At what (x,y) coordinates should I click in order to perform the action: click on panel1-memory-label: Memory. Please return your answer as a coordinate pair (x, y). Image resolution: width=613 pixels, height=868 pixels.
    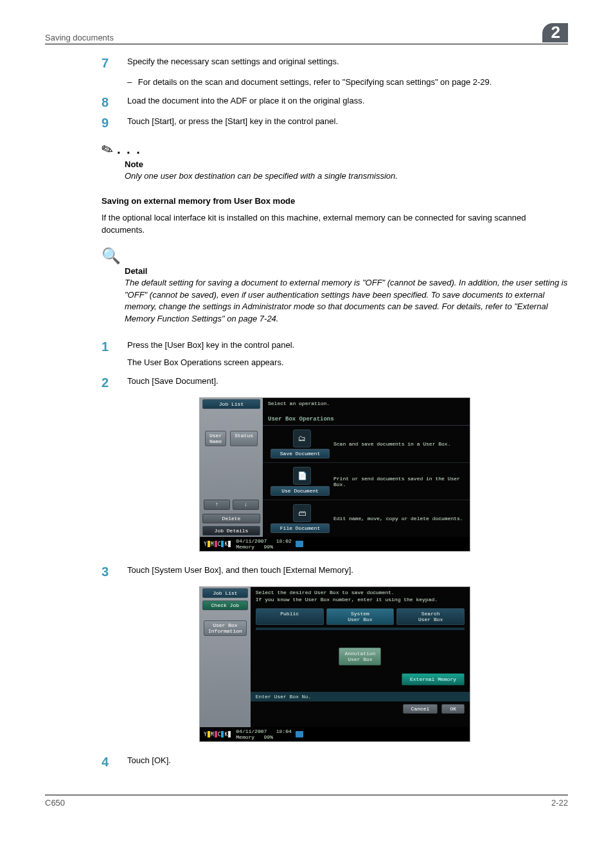
    Looking at the image, I should click on (245, 547).